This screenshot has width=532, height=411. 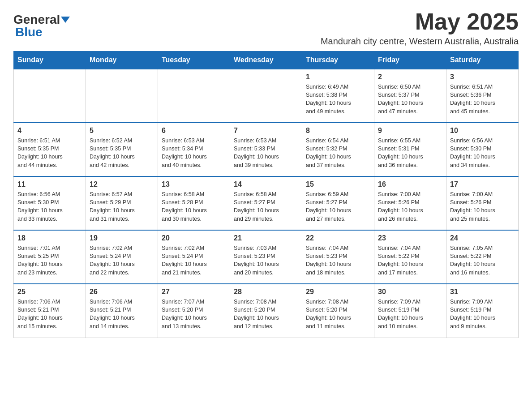 I want to click on day-info: Sunrise: 6:54 AM Sunset: 5:32 PM Dayligh…, so click(x=338, y=153).